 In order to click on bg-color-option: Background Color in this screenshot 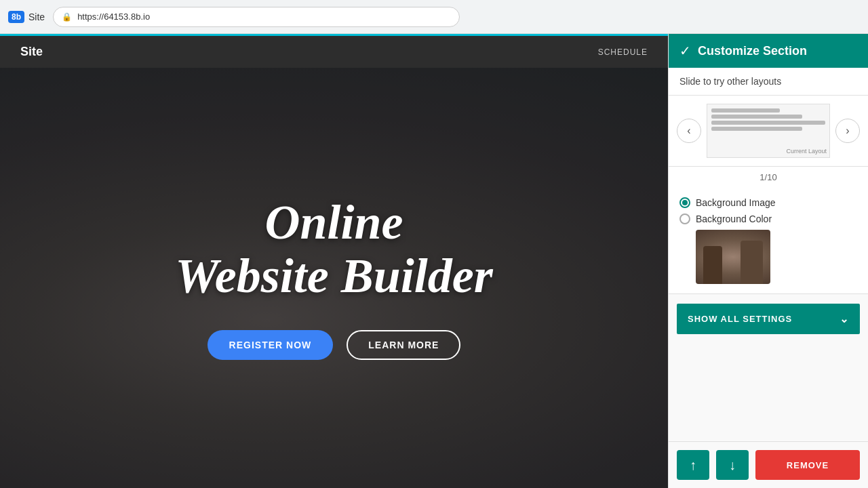, I will do `click(768, 219)`.